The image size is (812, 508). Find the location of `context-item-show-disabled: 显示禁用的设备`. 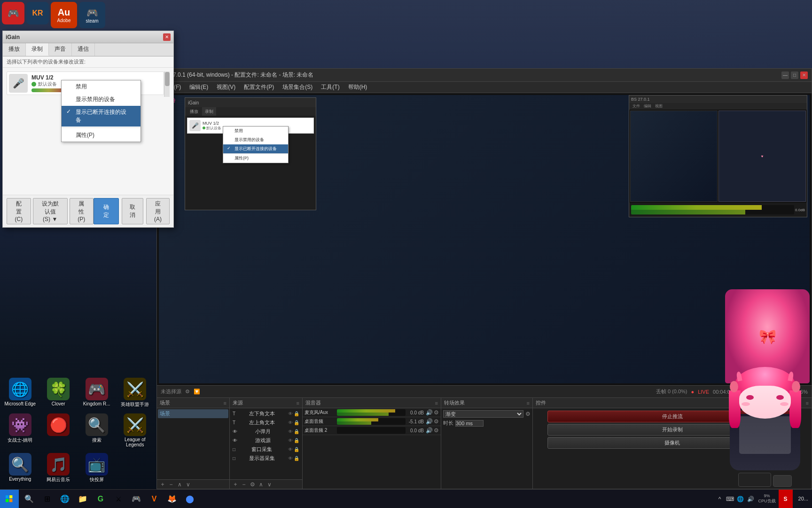

context-item-show-disabled: 显示禁用的设备 is located at coordinates (101, 100).